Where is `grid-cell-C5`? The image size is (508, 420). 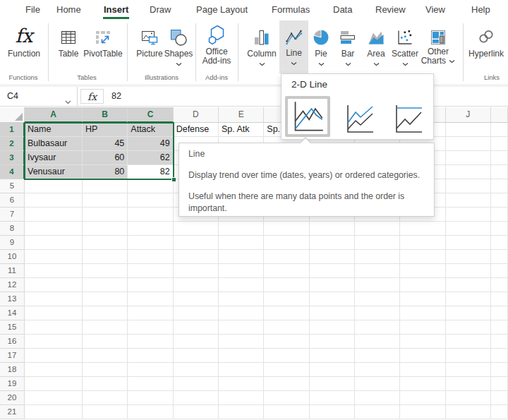
grid-cell-C5 is located at coordinates (150, 186).